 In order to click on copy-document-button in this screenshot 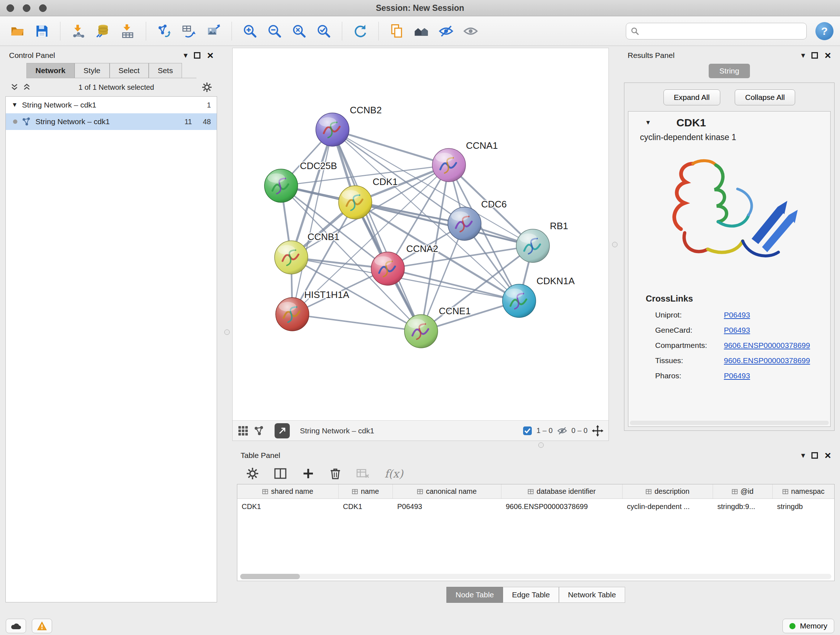, I will do `click(397, 31)`.